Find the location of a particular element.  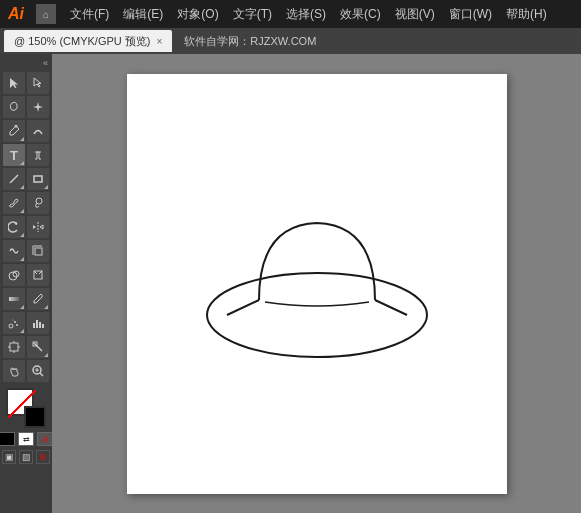

symbol-sprayer-tool is located at coordinates (14, 323).